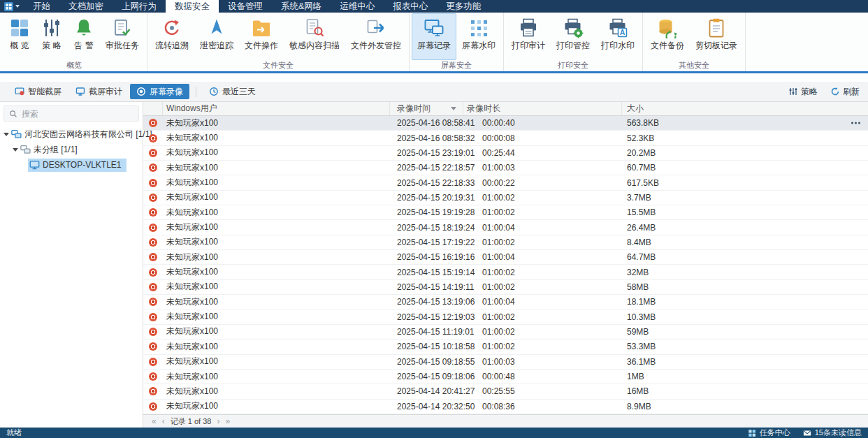 This screenshot has width=868, height=438. Describe the element at coordinates (769, 433) in the screenshot. I see `task-center-button: 任务中心` at that location.